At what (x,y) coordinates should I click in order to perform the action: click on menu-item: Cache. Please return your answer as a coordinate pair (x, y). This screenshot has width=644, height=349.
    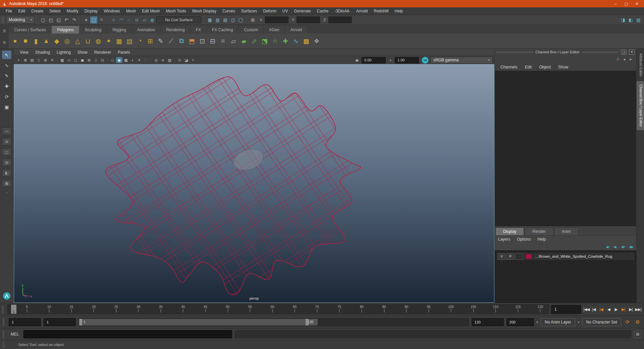
    Looking at the image, I should click on (323, 11).